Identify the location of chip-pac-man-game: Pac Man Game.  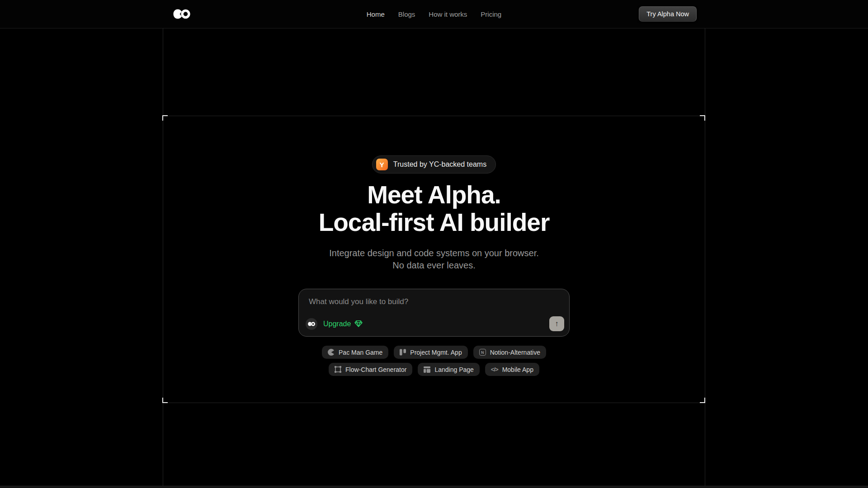
(355, 352).